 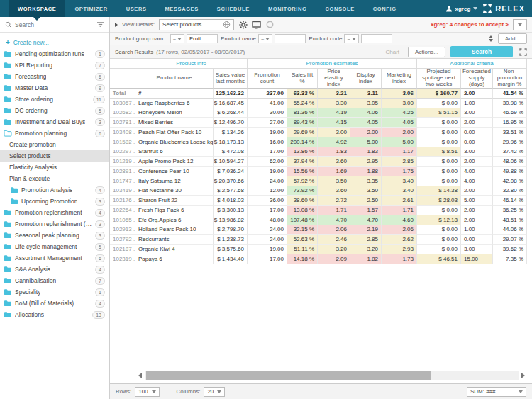 I want to click on table-row: 101219 ...Apple Promo Pack 12$ 10,594.27…, so click(x=318, y=162).